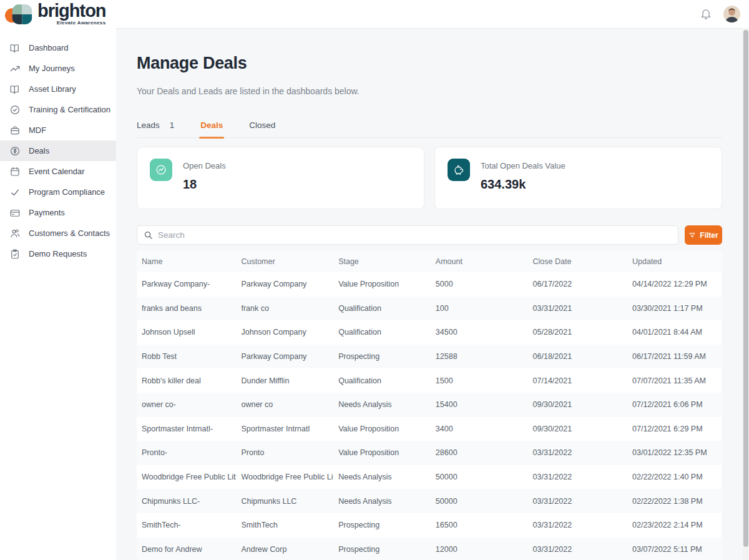  Describe the element at coordinates (429, 332) in the screenshot. I see `table-row: Johnson UpsellJohnson CompanyQualificati…` at that location.